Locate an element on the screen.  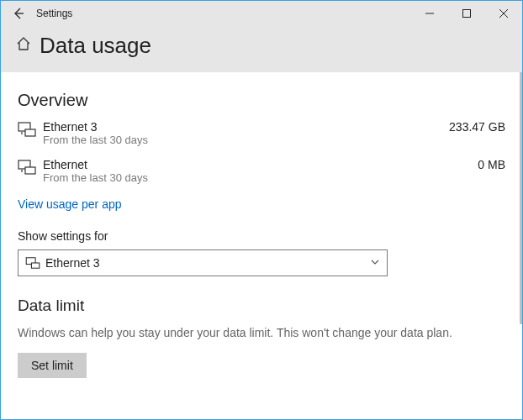
show-settings-for-dropdown: Ethernet 3 is located at coordinates (203, 263).